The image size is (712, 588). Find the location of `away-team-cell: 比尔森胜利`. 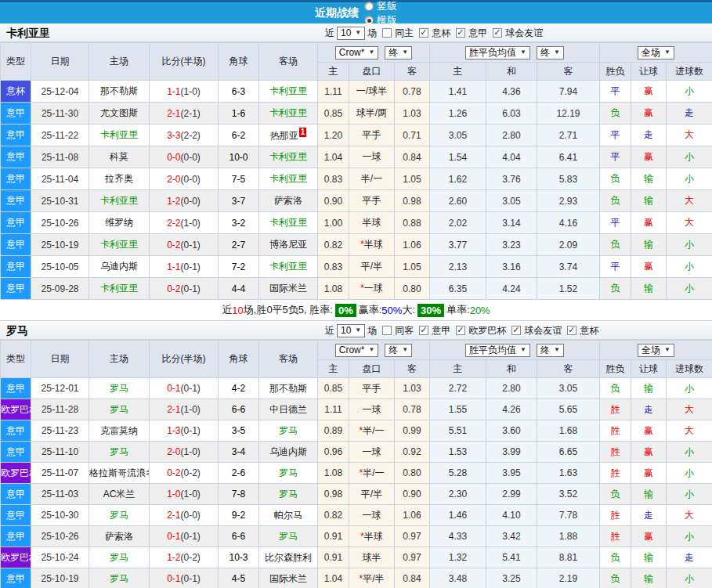

away-team-cell: 比尔森胜利 is located at coordinates (288, 557).